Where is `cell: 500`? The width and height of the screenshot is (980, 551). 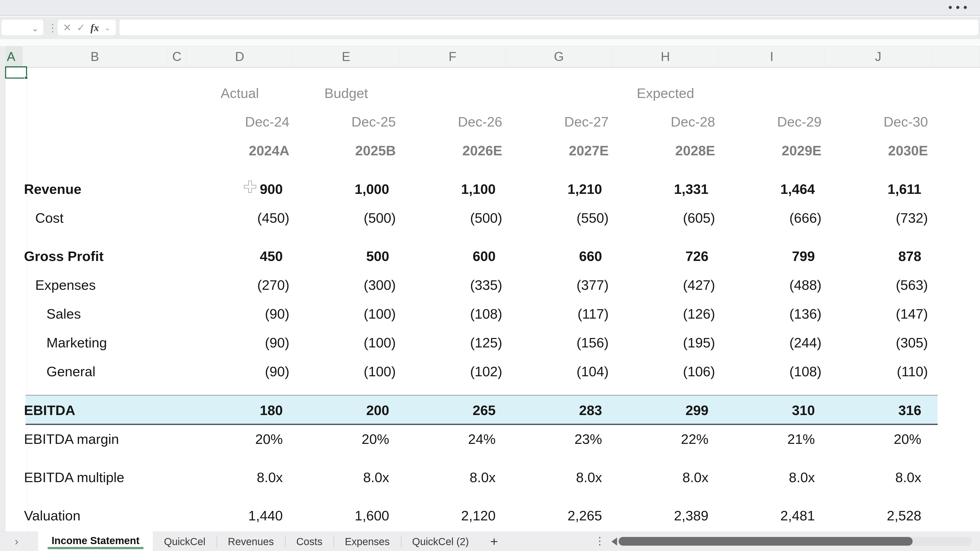 cell: 500 is located at coordinates (346, 256).